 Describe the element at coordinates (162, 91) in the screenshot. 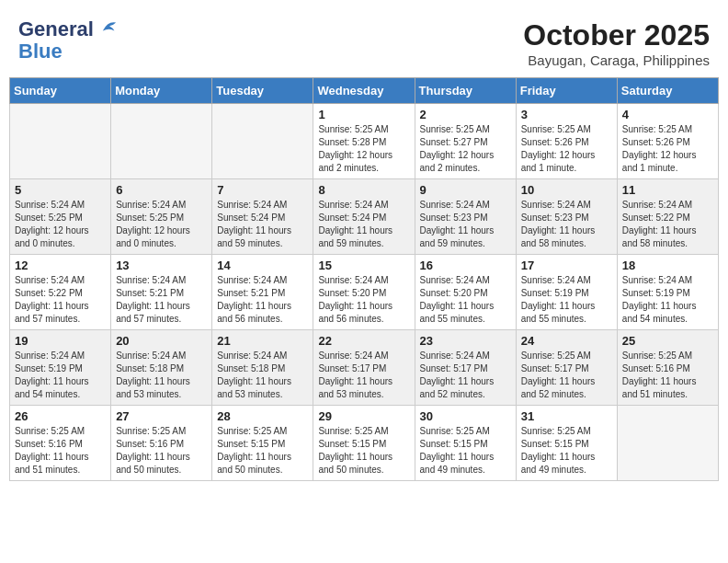

I see `weekday-header-monday: Monday` at that location.